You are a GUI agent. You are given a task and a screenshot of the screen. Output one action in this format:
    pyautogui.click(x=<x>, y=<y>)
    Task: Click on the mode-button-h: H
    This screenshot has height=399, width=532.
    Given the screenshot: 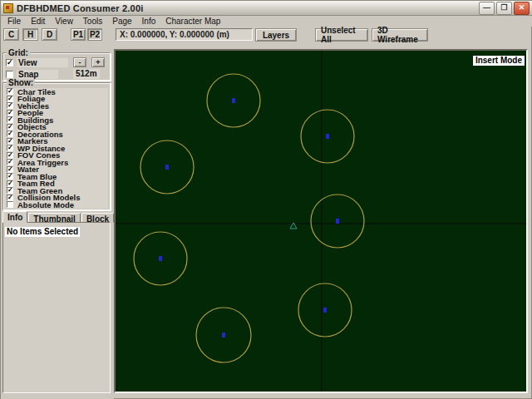 What is the action you would take?
    pyautogui.click(x=30, y=35)
    